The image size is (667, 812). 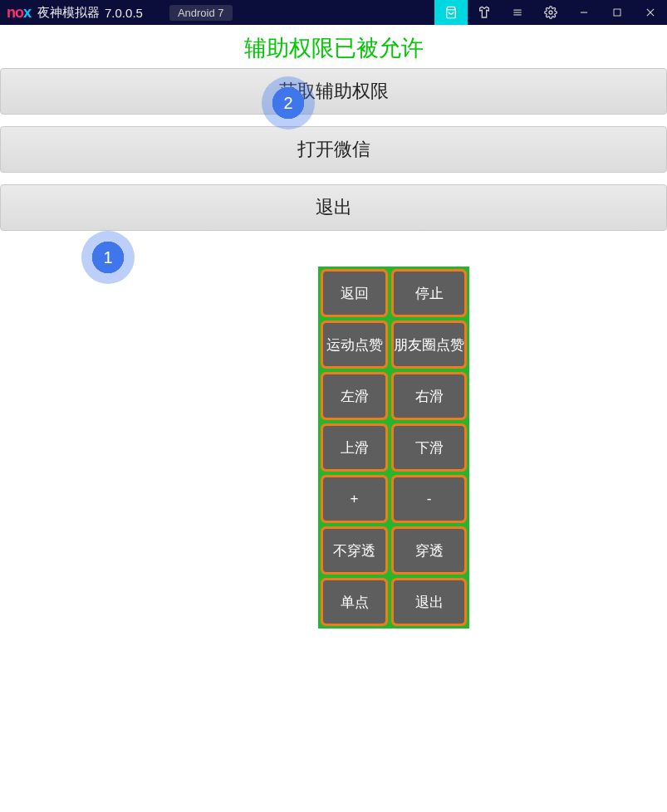 I want to click on open-wechat-button: 打开微信, so click(x=334, y=149).